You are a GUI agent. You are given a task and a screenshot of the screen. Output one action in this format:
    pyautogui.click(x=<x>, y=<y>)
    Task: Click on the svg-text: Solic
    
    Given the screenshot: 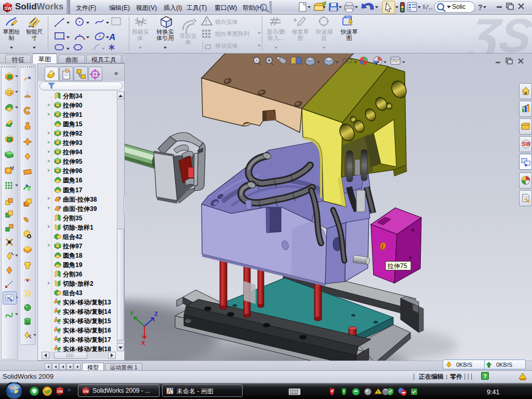 What is the action you would take?
    pyautogui.click(x=459, y=7)
    